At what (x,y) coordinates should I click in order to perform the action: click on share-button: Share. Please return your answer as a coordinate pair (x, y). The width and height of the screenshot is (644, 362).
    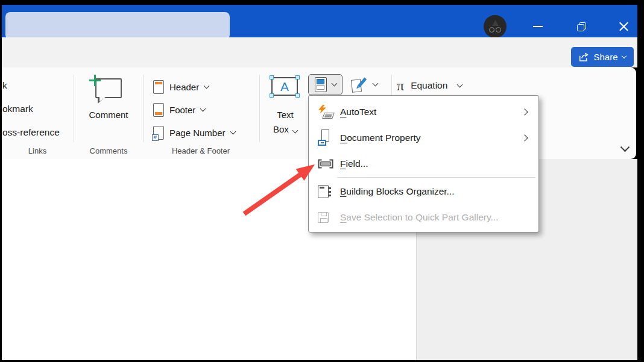
    Looking at the image, I should click on (602, 57).